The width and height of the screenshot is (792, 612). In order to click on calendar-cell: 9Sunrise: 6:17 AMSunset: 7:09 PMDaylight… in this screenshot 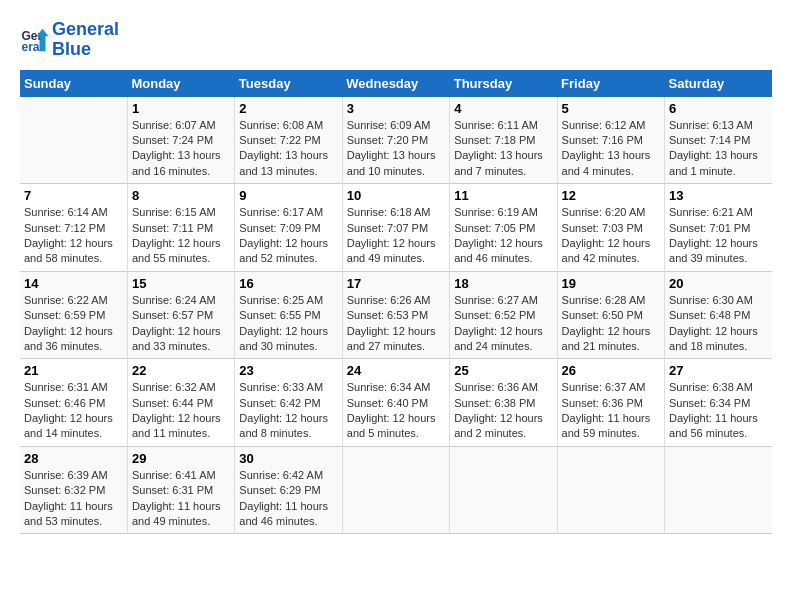, I will do `click(288, 228)`.